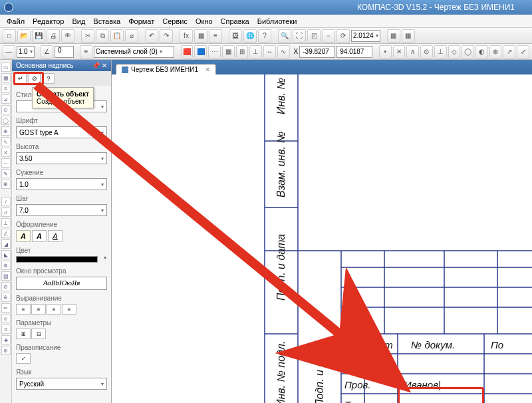 The width and height of the screenshot is (532, 403). I want to click on menu-edit: Редактор, so click(48, 21).